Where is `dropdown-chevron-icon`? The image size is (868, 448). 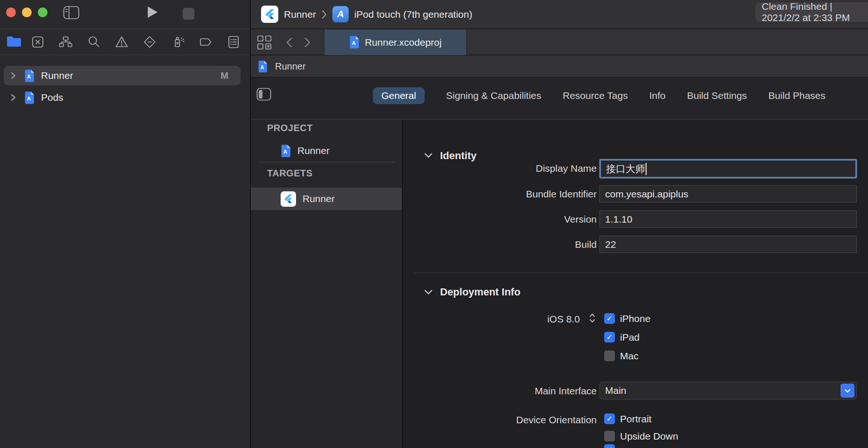
dropdown-chevron-icon is located at coordinates (847, 391).